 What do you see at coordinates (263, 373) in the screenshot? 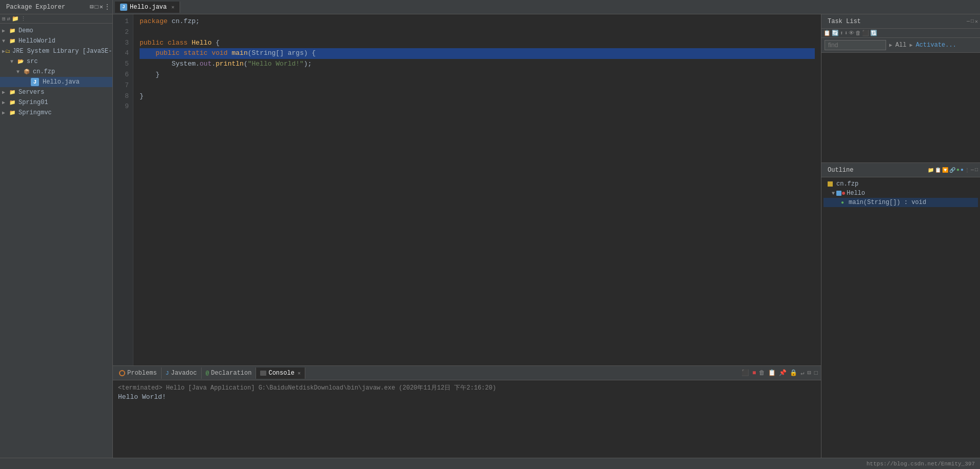
I see `console-icon` at bounding box center [263, 373].